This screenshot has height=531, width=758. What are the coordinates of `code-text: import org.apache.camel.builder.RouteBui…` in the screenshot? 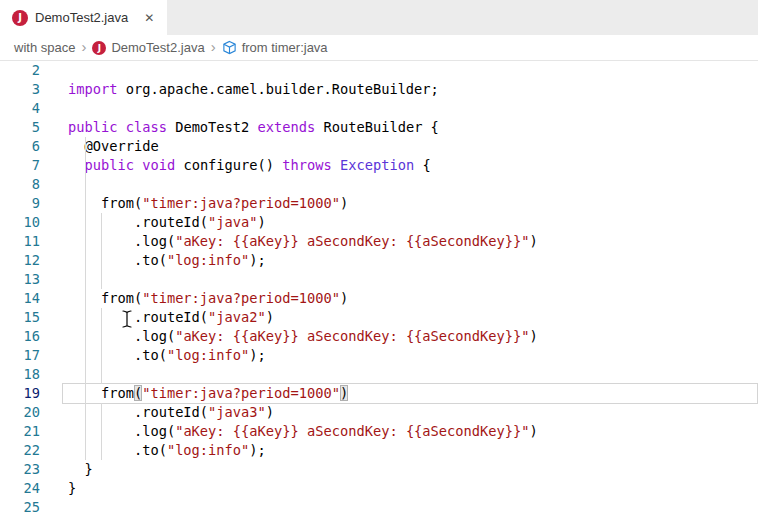 It's located at (240, 90).